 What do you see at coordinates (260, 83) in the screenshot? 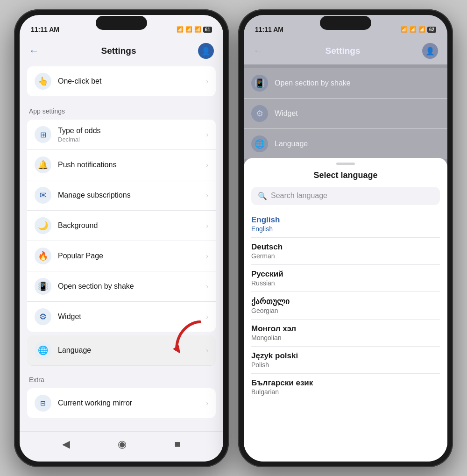
I see `shake-icon-right: 📳` at bounding box center [260, 83].